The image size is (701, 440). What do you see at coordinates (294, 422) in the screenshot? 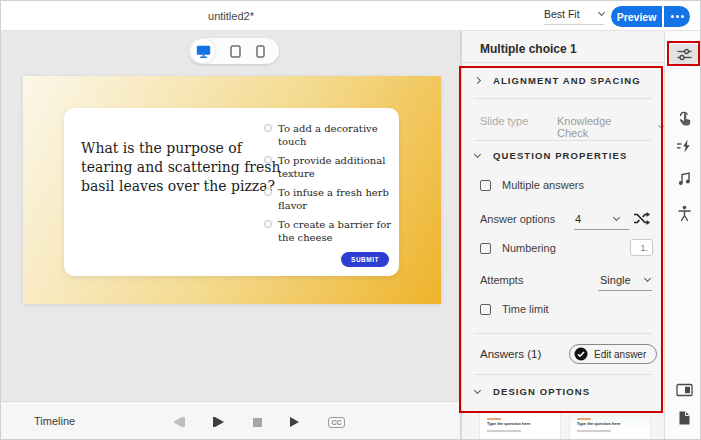
I see `play-icon` at bounding box center [294, 422].